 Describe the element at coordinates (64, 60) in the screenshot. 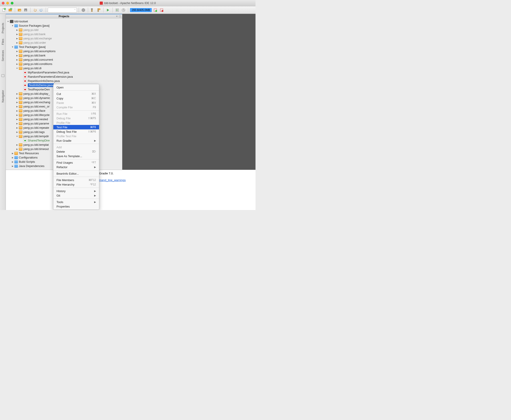

I see `package-node: yang.yu.tdd.concurrent` at that location.